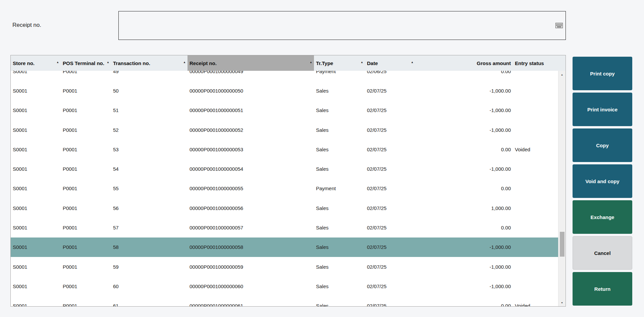  Describe the element at coordinates (284, 267) in the screenshot. I see `table-row: S0001P00015900000P0001000000059Sales02/0…` at that location.